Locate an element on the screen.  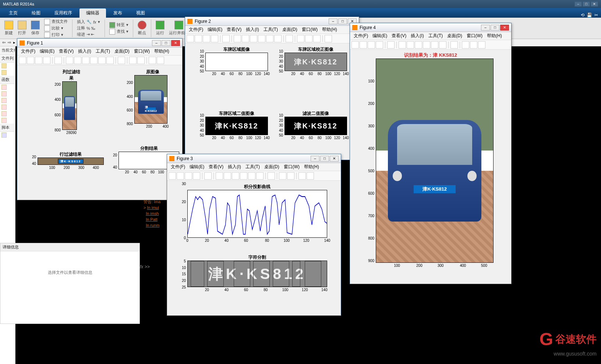
colorbar-icon is located at coordinates (454, 45).